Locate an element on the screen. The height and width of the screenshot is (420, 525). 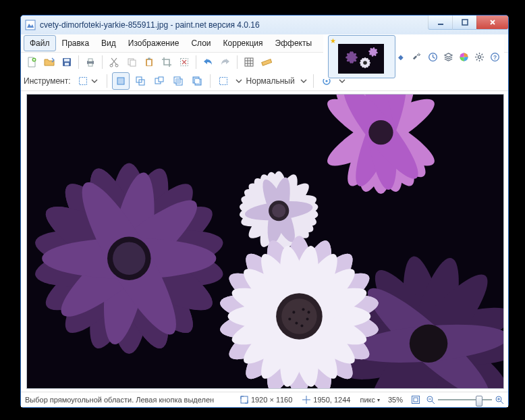
undo-icon is located at coordinates (208, 62).